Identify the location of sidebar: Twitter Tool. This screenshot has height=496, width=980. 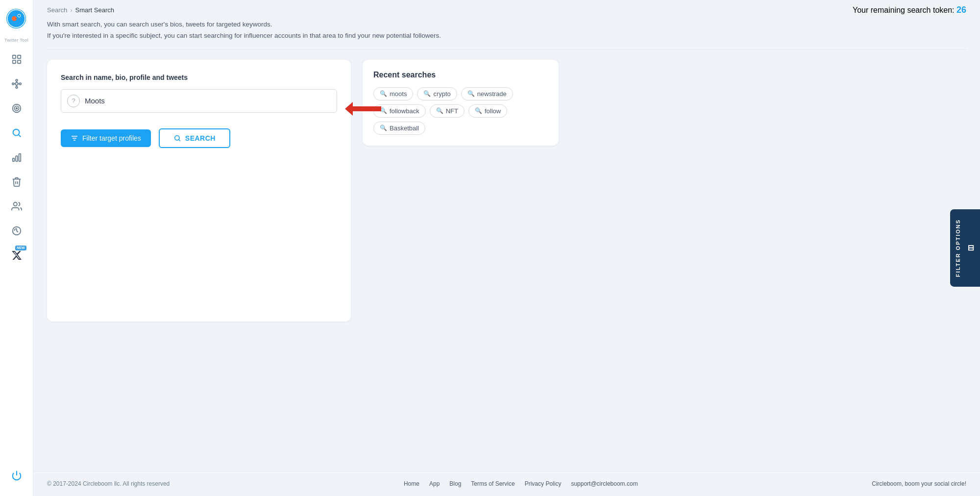
(17, 248).